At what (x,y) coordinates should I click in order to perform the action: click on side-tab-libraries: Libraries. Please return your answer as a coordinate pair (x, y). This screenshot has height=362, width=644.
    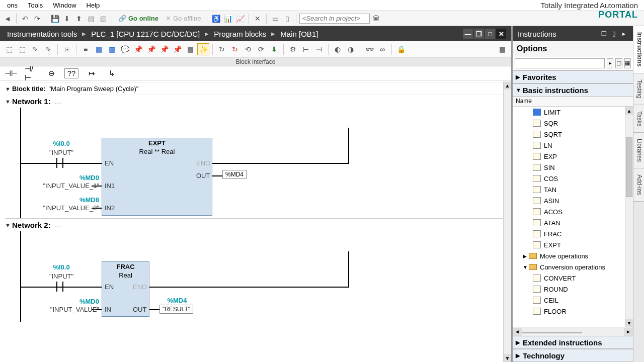
    Looking at the image, I should click on (639, 151).